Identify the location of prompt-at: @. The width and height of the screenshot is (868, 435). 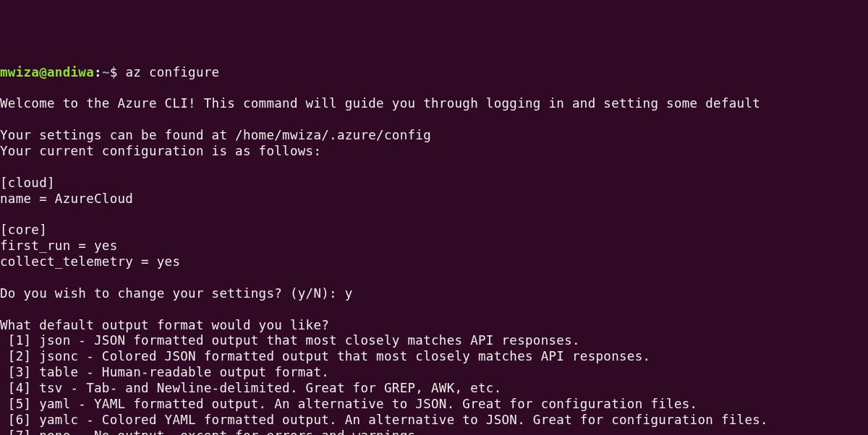
(43, 72).